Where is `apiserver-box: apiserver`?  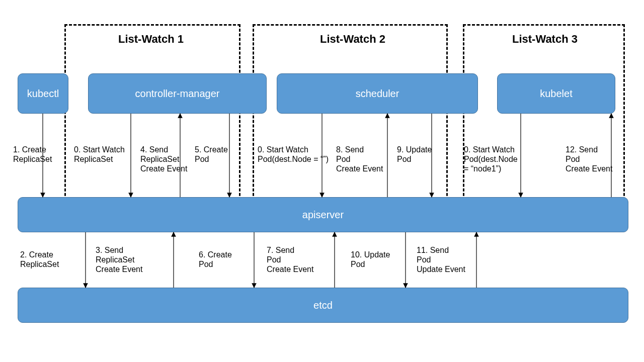
apiserver-box: apiserver is located at coordinates (323, 215).